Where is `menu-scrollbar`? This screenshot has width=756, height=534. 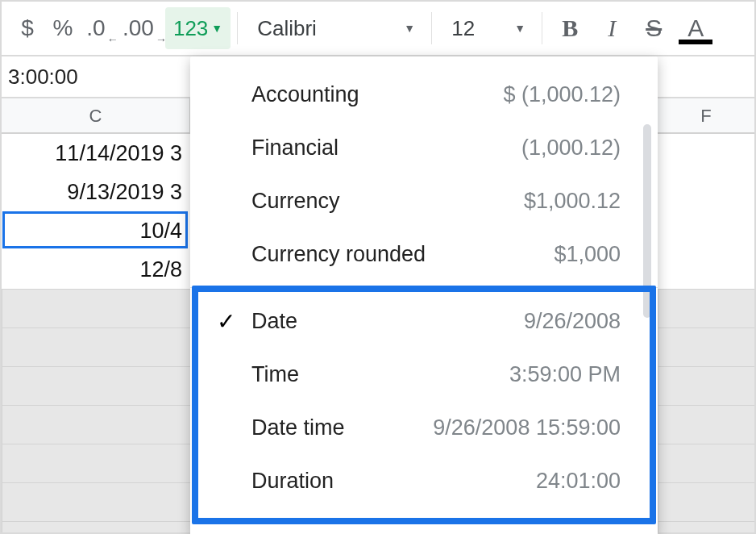 menu-scrollbar is located at coordinates (647, 221).